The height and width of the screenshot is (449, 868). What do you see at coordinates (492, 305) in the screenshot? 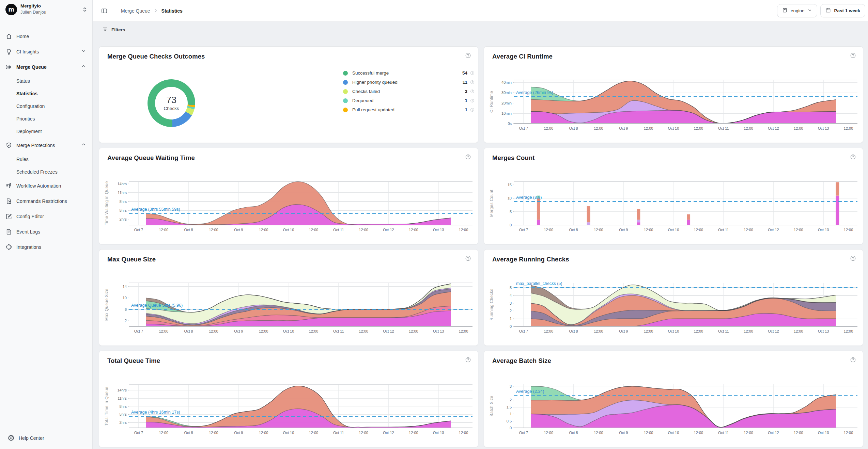
I see `y-axis-title: Running Checks` at bounding box center [492, 305].